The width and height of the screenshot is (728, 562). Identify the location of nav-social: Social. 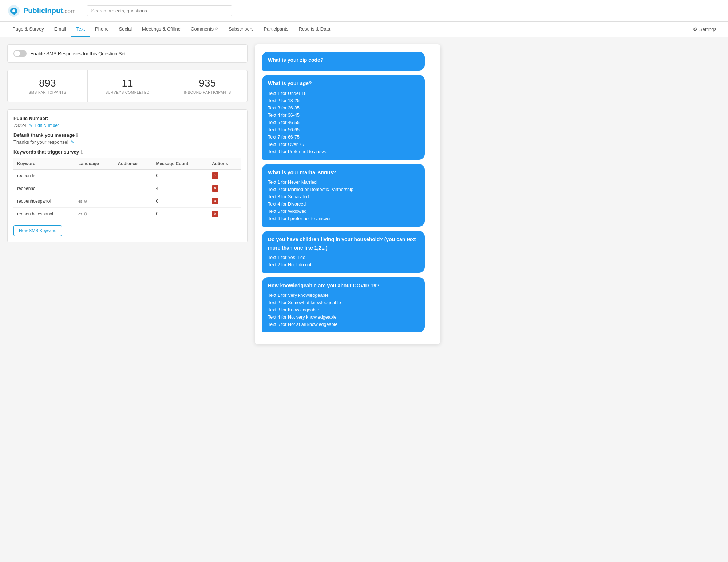
(125, 29).